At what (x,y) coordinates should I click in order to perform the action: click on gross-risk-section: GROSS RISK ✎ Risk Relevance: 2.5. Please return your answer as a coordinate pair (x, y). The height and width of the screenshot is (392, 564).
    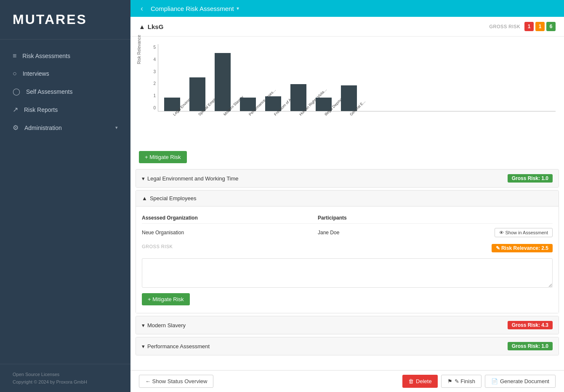
    Looking at the image, I should click on (347, 248).